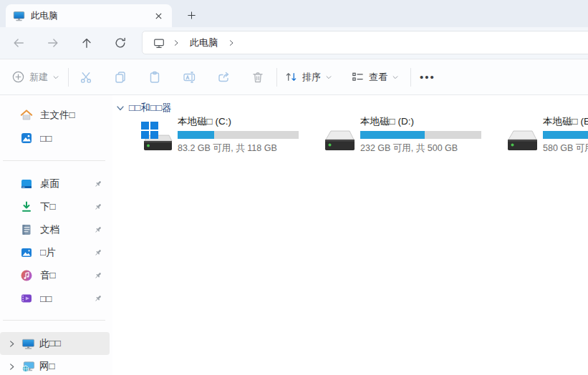  I want to click on sidebar-item-pictures: □片, so click(54, 253).